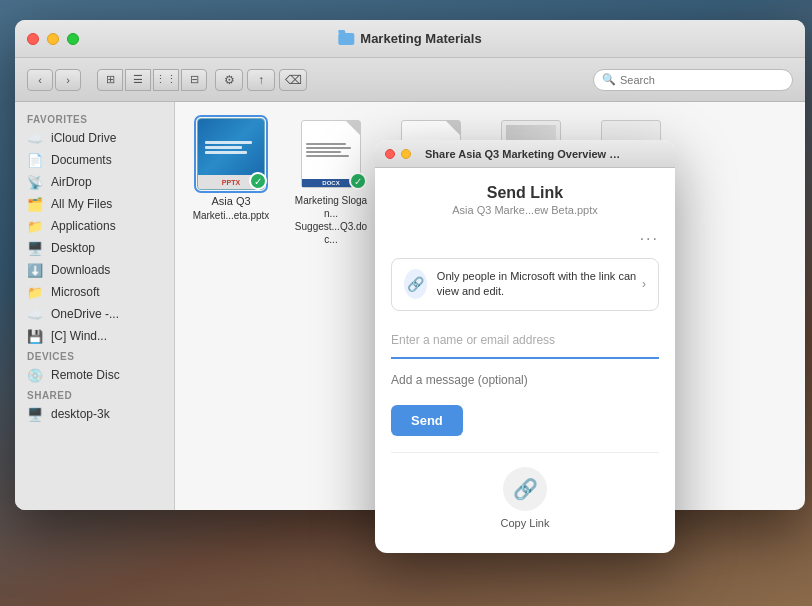 The height and width of the screenshot is (606, 812). I want to click on desktop-icon: 🖥️, so click(35, 248).